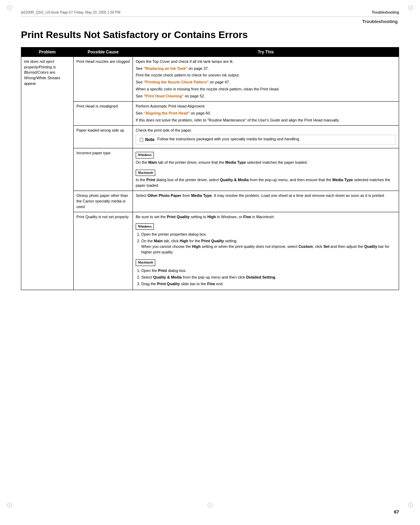 The width and height of the screenshot is (420, 525). Describe the element at coordinates (210, 114) in the screenshot. I see `table-row: Print Head is misaligned Perform Automat…` at that location.